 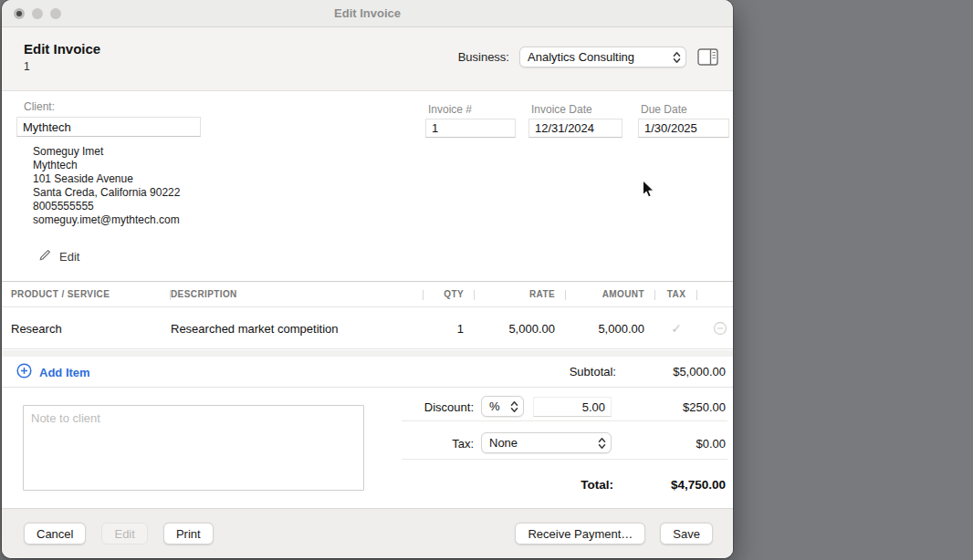 I want to click on invoice-header-band: Edit Invoice 1 Business: Analytics Consu…, so click(x=367, y=59).